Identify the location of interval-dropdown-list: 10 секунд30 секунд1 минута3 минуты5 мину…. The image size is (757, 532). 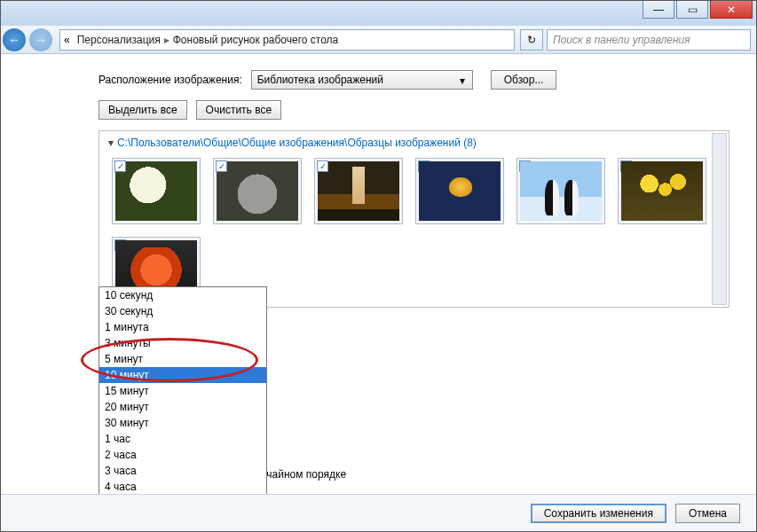
(183, 390).